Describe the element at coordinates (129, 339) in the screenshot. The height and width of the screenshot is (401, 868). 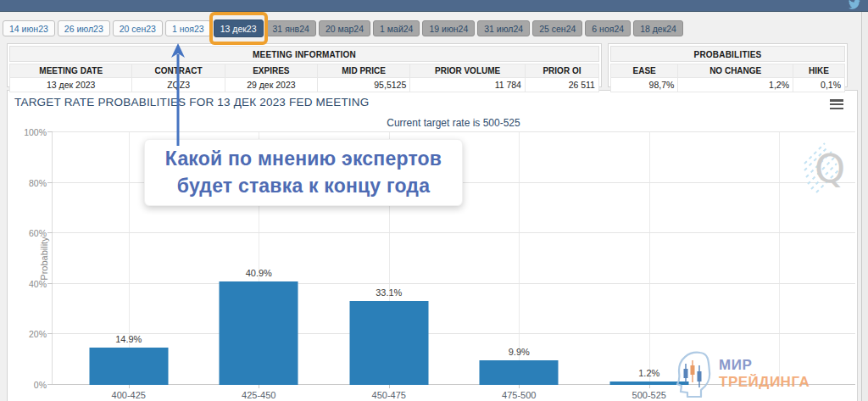
I see `bar-value-label-0: 14.9%` at that location.